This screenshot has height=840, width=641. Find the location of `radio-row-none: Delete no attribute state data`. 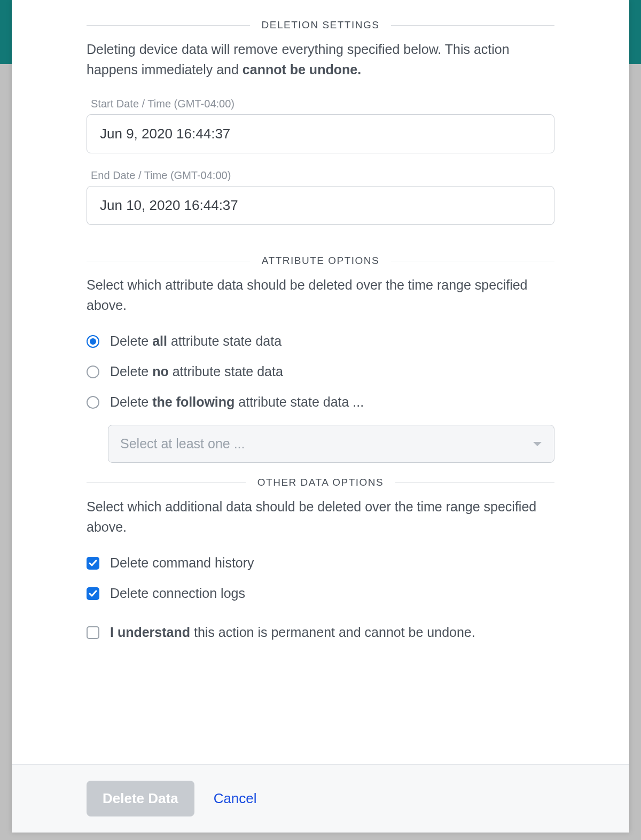

radio-row-none: Delete no attribute state data is located at coordinates (320, 372).